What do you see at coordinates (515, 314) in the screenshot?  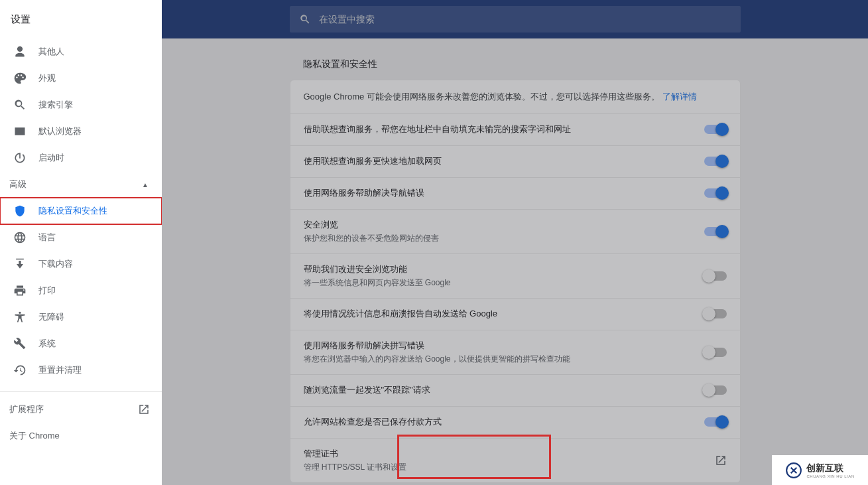 I see `setting-row-usage-stats: 将使用情况统计信息和崩溃报告自动发送给 Google` at bounding box center [515, 314].